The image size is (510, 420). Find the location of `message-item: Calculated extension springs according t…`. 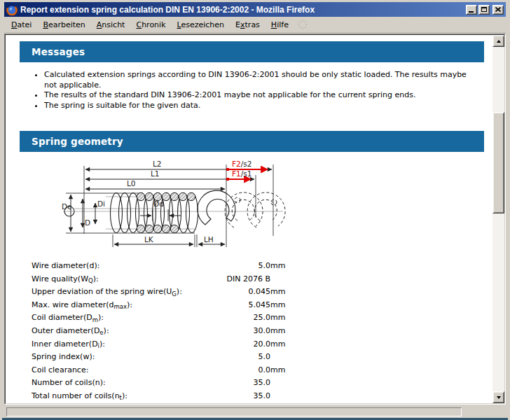

message-item: Calculated extension springs according t… is located at coordinates (258, 80).